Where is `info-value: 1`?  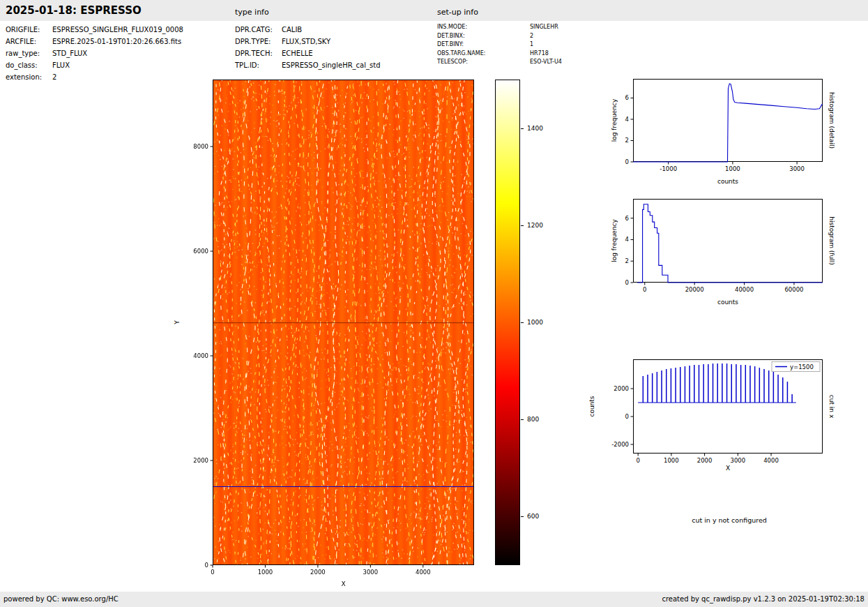
info-value: 1 is located at coordinates (531, 45).